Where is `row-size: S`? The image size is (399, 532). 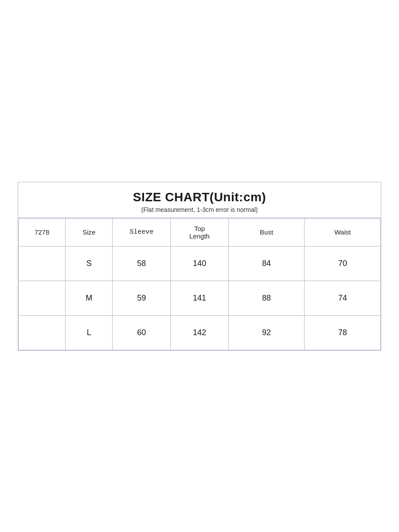
row-size: S is located at coordinates (89, 263).